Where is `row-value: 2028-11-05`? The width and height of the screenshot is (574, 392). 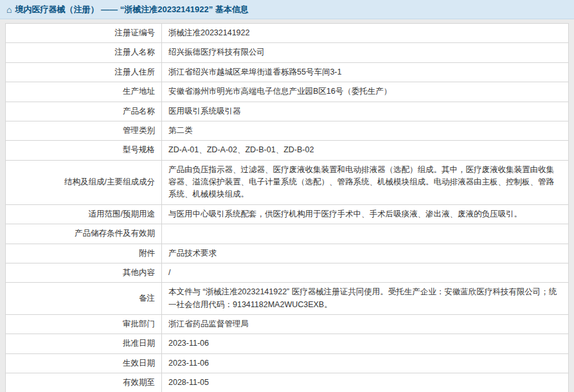 row-value: 2028-11-05 is located at coordinates (365, 383).